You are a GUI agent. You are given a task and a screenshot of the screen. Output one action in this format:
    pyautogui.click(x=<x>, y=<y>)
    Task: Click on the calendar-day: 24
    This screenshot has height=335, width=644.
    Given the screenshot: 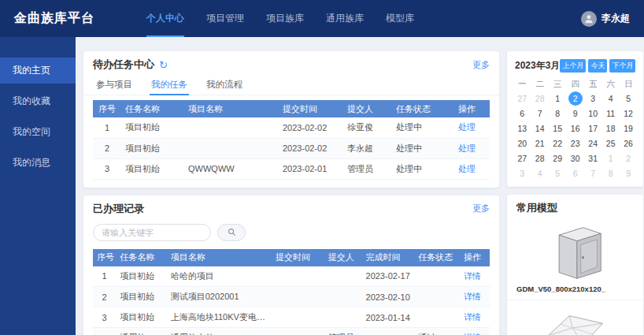 What is the action you would take?
    pyautogui.click(x=593, y=143)
    